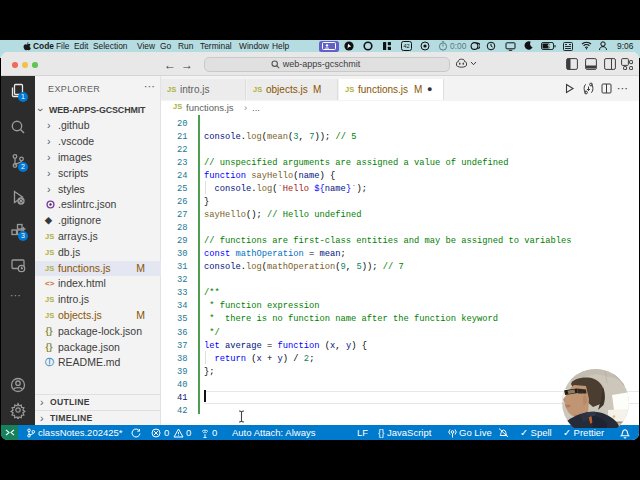 This screenshot has width=640, height=480. I want to click on svg-text: 42, so click(406, 46).